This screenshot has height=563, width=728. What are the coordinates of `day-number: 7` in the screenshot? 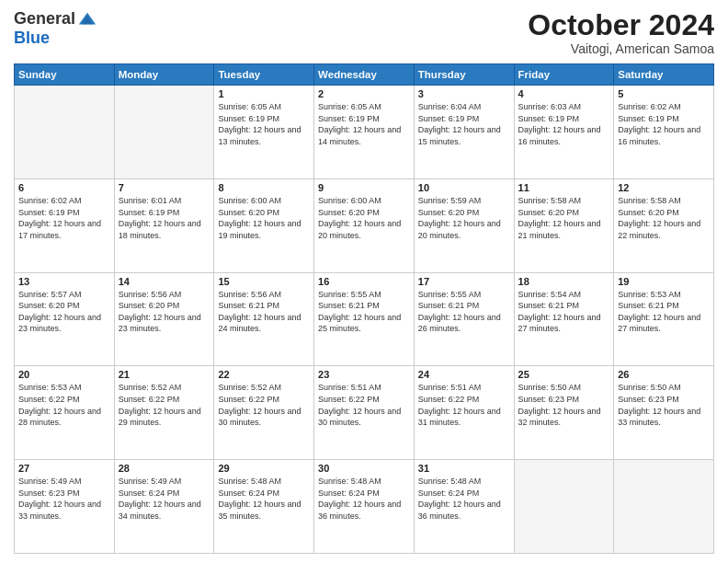 It's located at (165, 188).